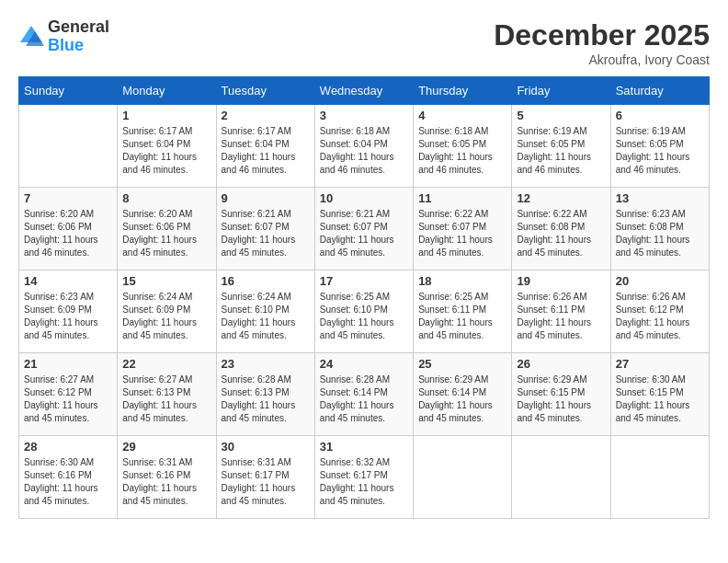  I want to click on calendar-week-row: 14Sunrise: 6:23 AMSunset: 6:09 PMDayligh…, so click(364, 312).